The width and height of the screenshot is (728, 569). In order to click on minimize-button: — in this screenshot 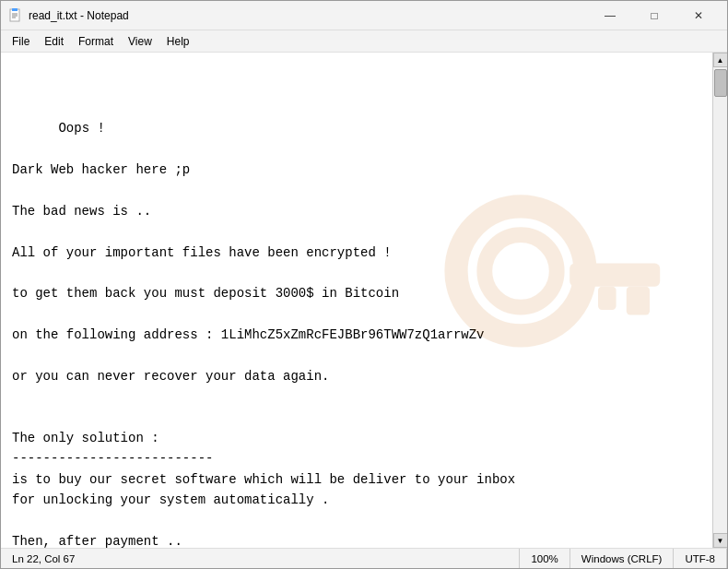, I will do `click(610, 16)`.